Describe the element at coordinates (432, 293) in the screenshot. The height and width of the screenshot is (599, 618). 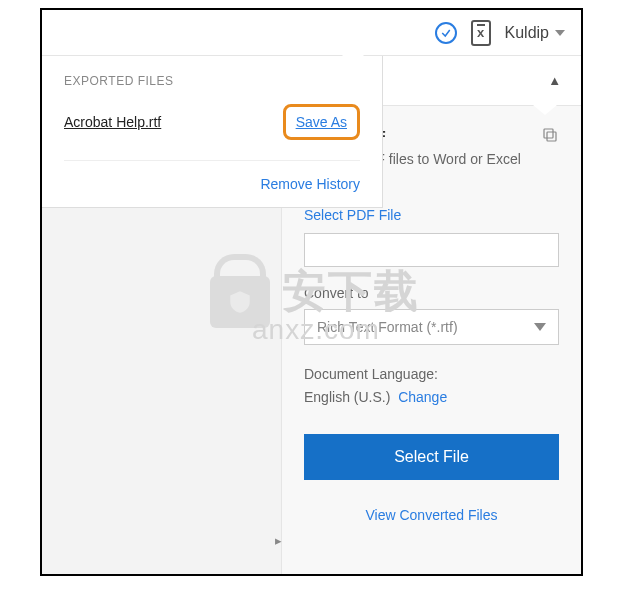
I see `convert-to-label: Convert to` at that location.